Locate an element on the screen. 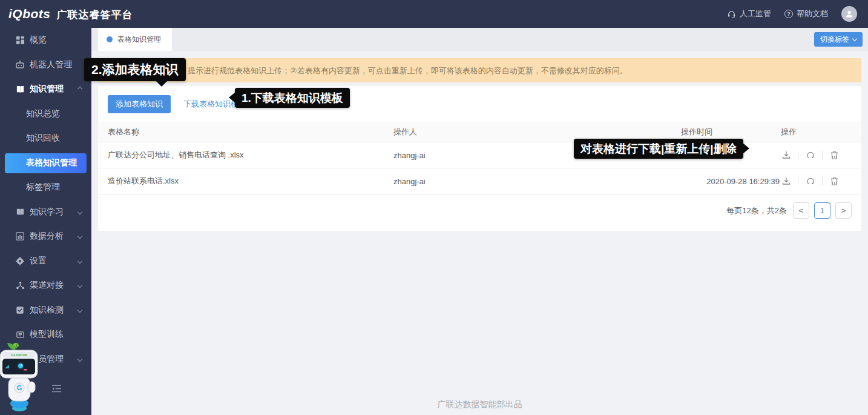  cell-table-name: 造价站联系电话.xlsx is located at coordinates (246, 181).